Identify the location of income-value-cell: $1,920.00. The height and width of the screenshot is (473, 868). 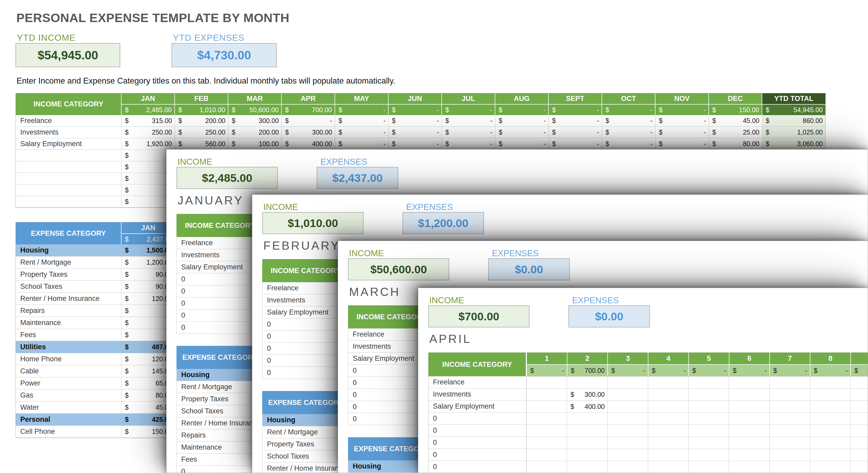
(148, 144).